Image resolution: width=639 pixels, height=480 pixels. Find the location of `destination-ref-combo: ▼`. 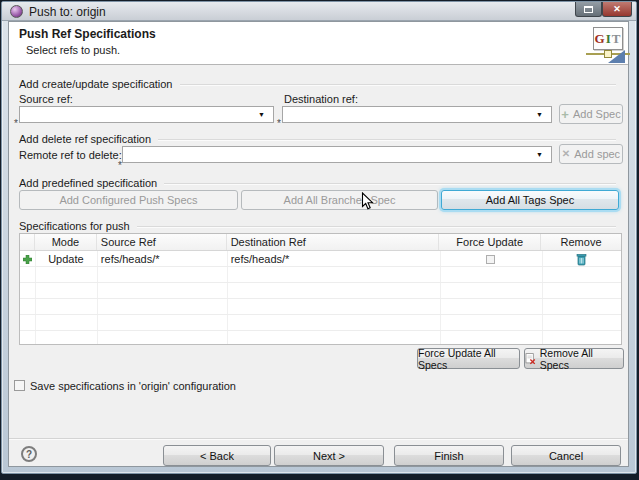

destination-ref-combo: ▼ is located at coordinates (417, 114).